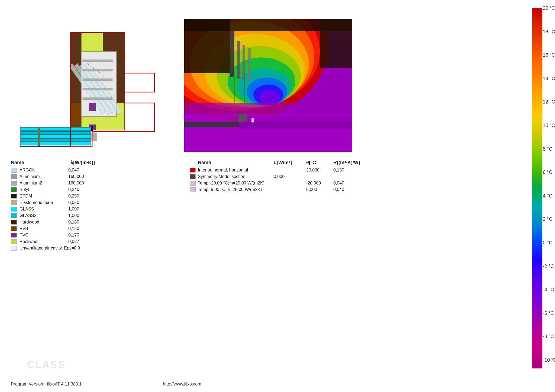 The width and height of the screenshot is (555, 392). What do you see at coordinates (14, 190) in the screenshot?
I see `legend-swatch-butyl` at bounding box center [14, 190].